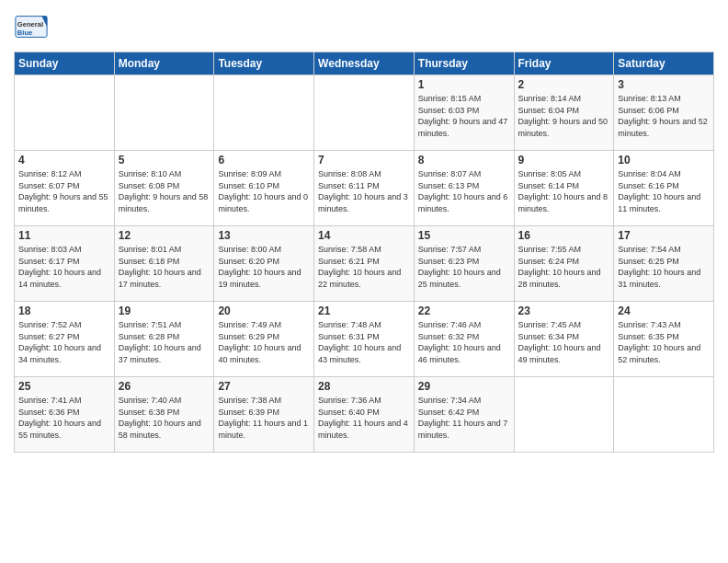  I want to click on day-info: Sunrise: 8:07 AM Sunset: 6:13 PM Dayligh…, so click(464, 191).